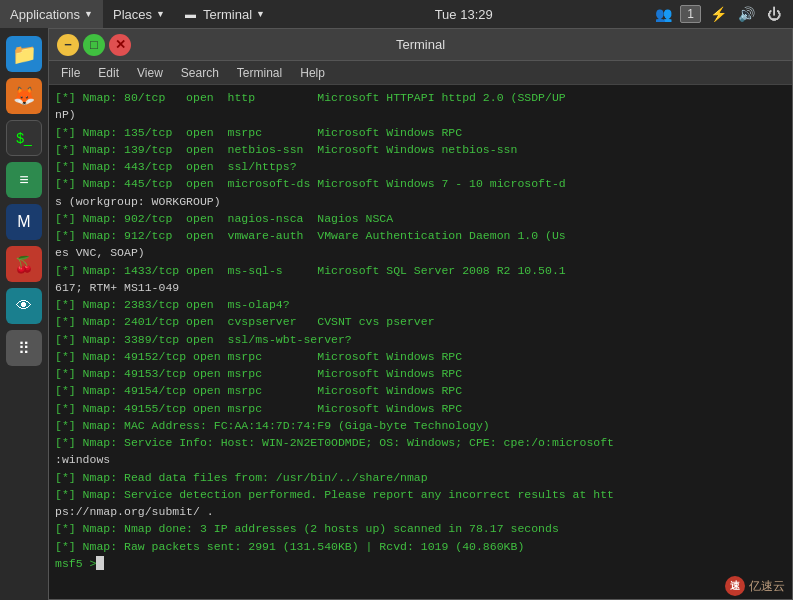  What do you see at coordinates (746, 14) in the screenshot?
I see `volume-icon: 🔊` at bounding box center [746, 14].